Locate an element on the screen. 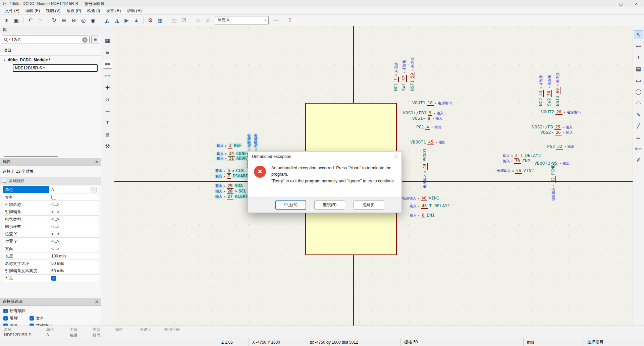 This screenshot has height=346, width=644. property-row-6: 位置 X<...> is located at coordinates (51, 234).